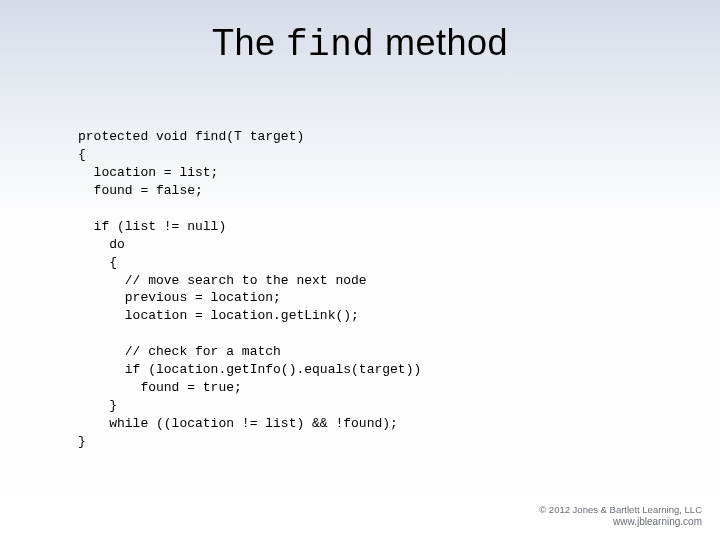  What do you see at coordinates (222, 280) in the screenshot?
I see `code-line: // move search to the next node` at bounding box center [222, 280].